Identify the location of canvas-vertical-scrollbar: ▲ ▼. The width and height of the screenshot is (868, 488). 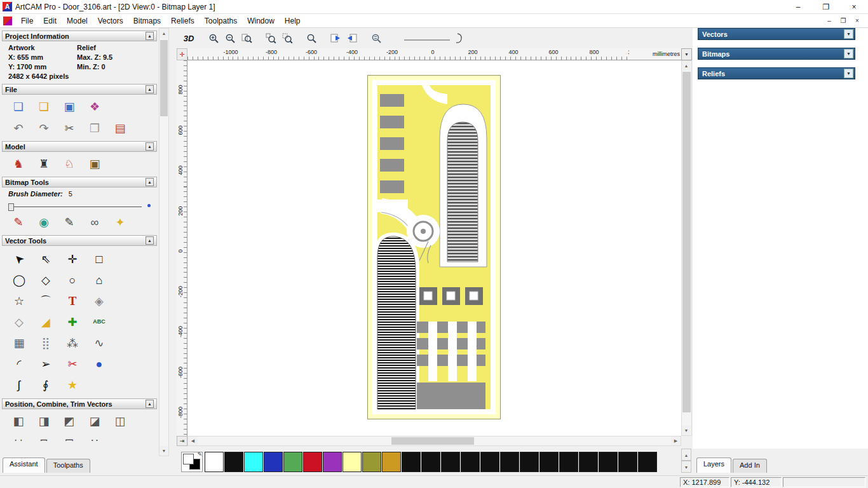
(686, 248).